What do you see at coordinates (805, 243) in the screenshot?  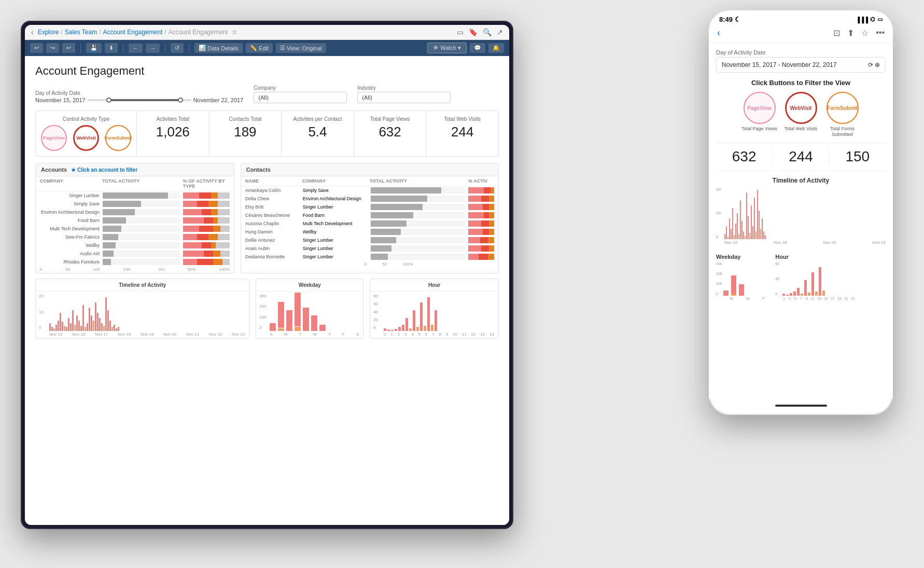 I see `phone-timeline-x: Nov 16 Nov 18 Nov 20 Nov 22` at bounding box center [805, 243].